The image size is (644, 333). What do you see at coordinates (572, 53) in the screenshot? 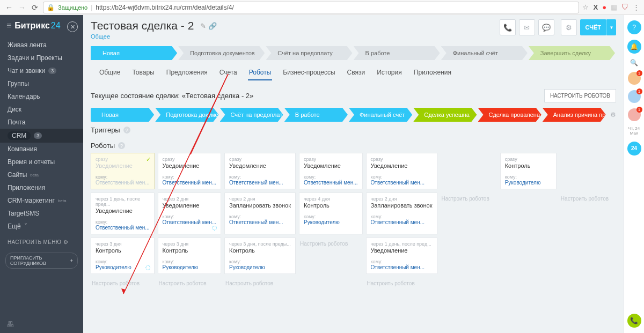
I see `stage: Завершить сделку` at bounding box center [572, 53].